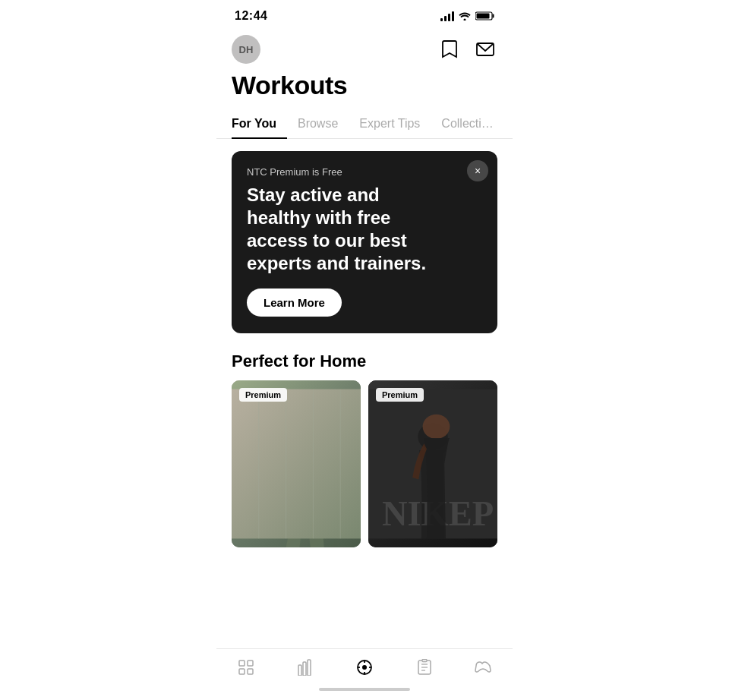 The width and height of the screenshot is (729, 700). What do you see at coordinates (364, 689) in the screenshot?
I see `home-bar` at bounding box center [364, 689].